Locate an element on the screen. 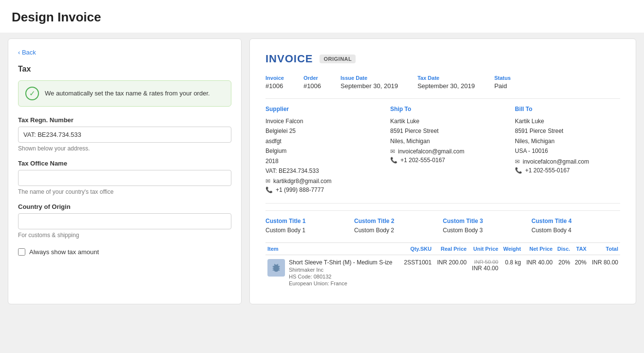 The width and height of the screenshot is (644, 353). custom-section-body: Custom Body 4 is located at coordinates (576, 230).